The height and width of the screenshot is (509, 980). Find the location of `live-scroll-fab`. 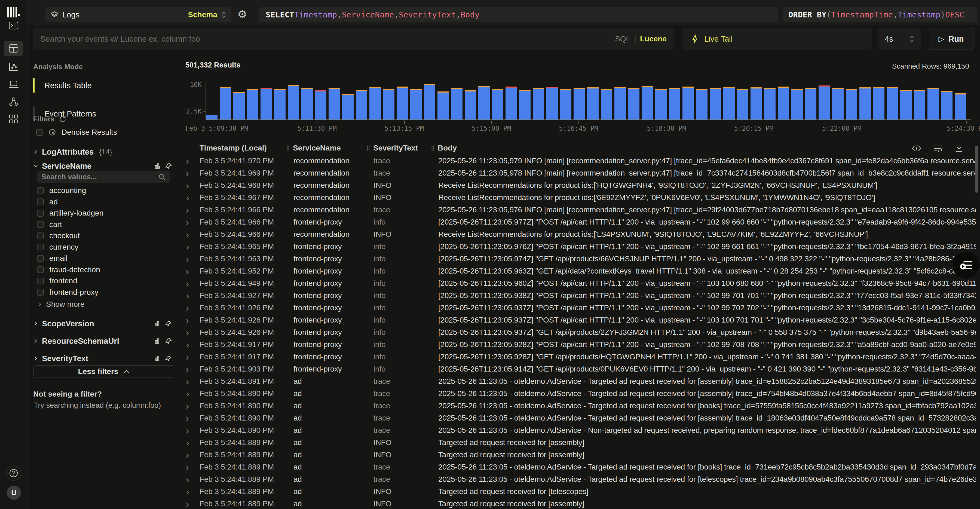

live-scroll-fab is located at coordinates (966, 265).